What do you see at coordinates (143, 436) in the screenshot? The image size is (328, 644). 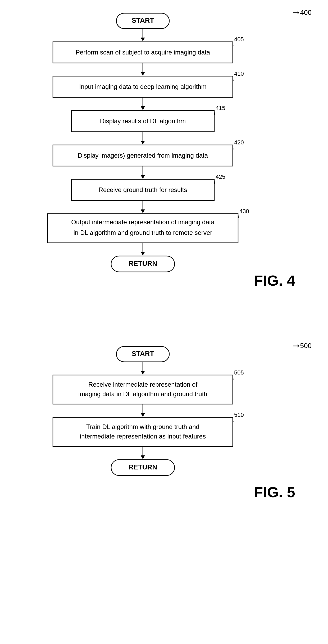 I see `svg-text:intermediate representation as: intermediate representation as input fea…` at bounding box center [143, 436].